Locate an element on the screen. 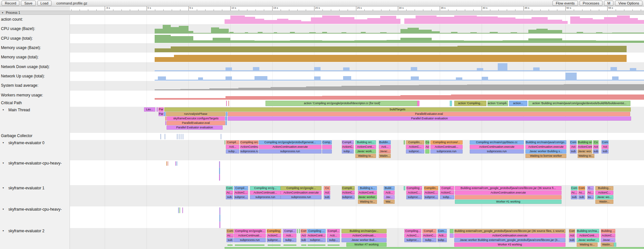 This screenshot has height=249, width=644. slice: Waiting to borrow worker is located at coordinates (546, 156).